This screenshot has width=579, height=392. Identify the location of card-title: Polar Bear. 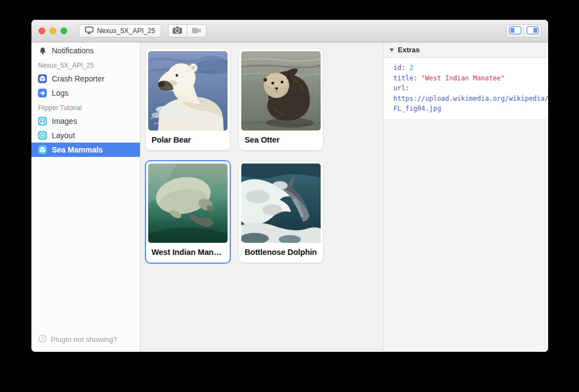
(188, 139).